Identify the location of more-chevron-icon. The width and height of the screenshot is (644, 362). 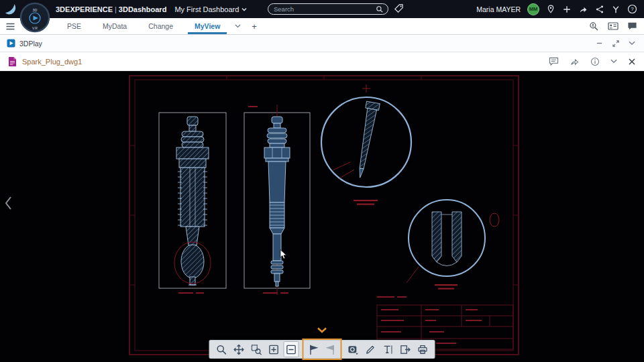
(614, 62).